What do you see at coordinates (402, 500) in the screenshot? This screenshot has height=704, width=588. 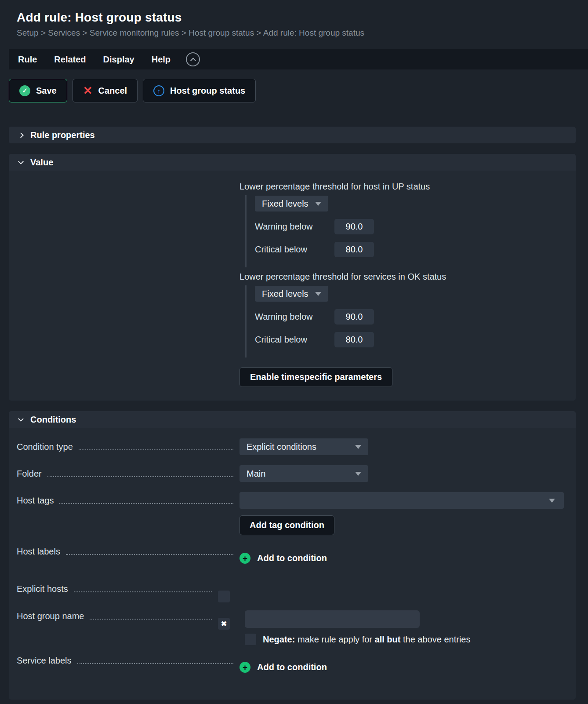 I see `host-tags-dropdown` at bounding box center [402, 500].